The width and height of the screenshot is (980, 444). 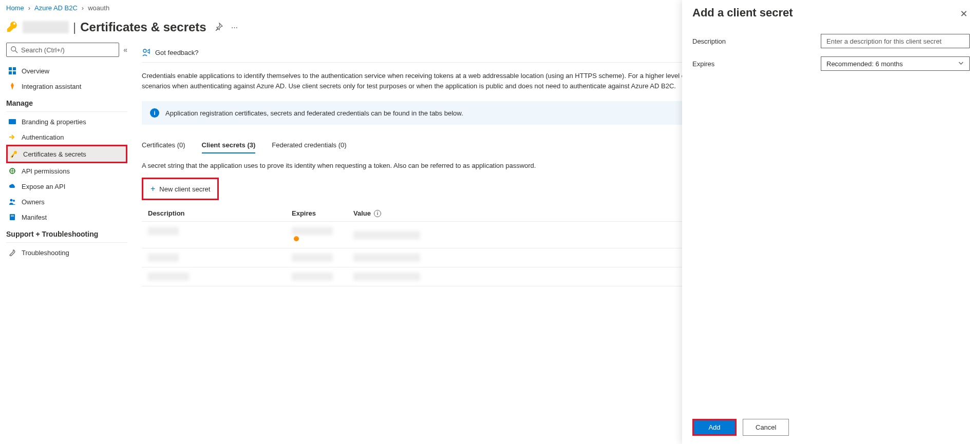 What do you see at coordinates (220, 214) in the screenshot?
I see `col-description: Description` at bounding box center [220, 214].